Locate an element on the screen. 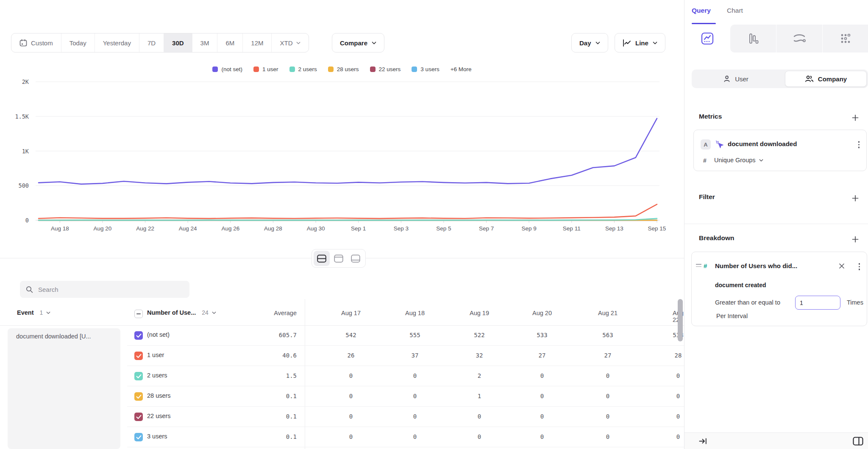  series-line--not-set- is located at coordinates (348, 152).